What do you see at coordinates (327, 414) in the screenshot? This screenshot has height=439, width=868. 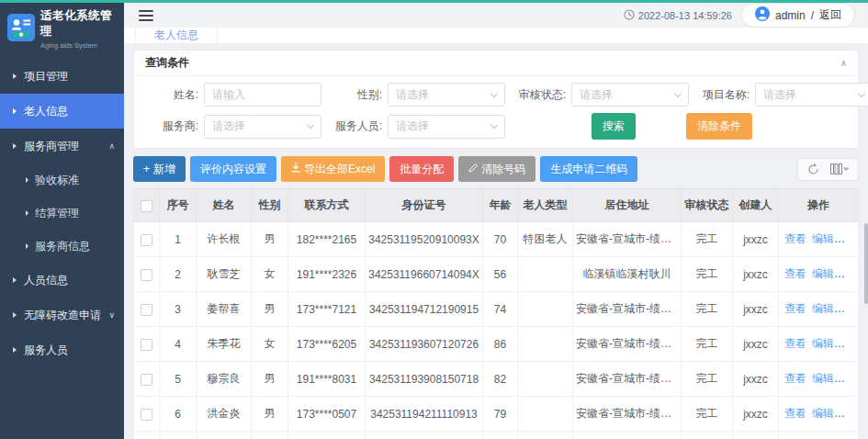 I see `cell-phone: 173****0507` at bounding box center [327, 414].